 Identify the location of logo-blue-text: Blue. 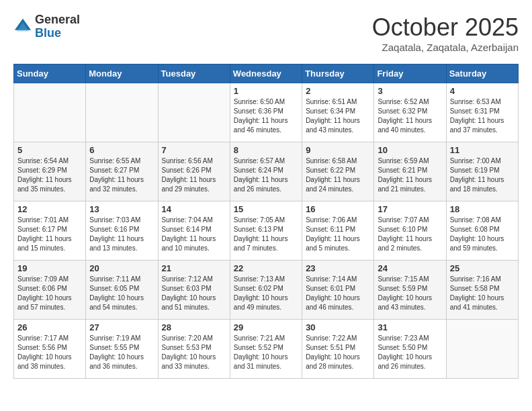
(58, 34).